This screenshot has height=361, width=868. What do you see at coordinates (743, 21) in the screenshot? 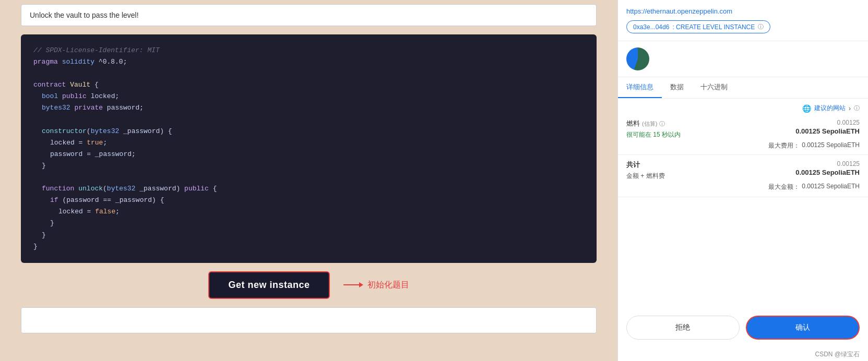
I see `sidebar-header: https://ethernaut.openzeppelin.com 0xa3e…` at bounding box center [743, 21].